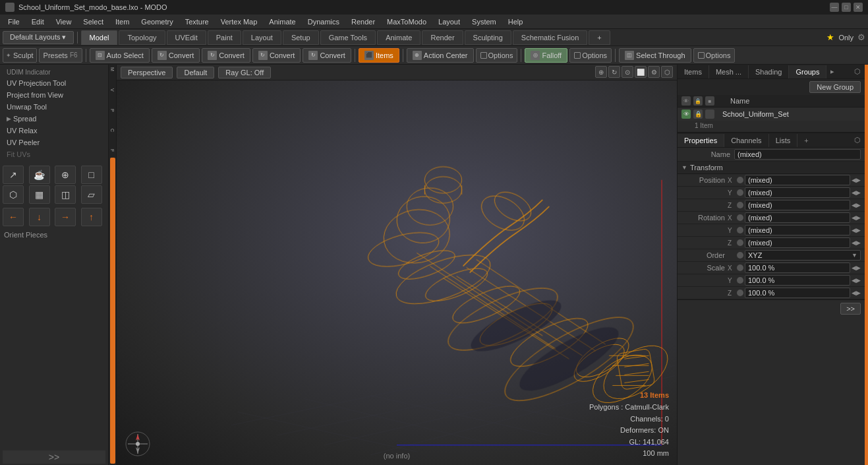 This screenshot has width=868, height=465. Describe the element at coordinates (277, 55) in the screenshot. I see `convert3-button: ↻ Convert` at that location.